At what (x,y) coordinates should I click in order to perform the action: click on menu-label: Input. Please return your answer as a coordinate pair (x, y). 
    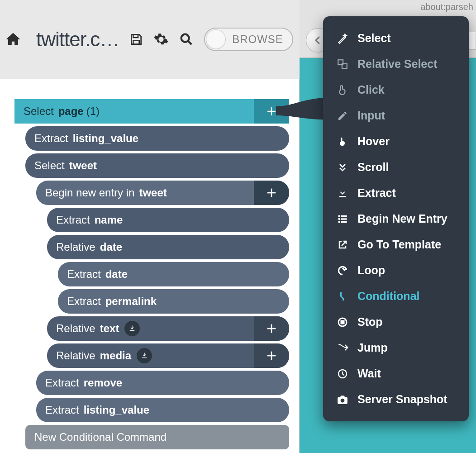
    Looking at the image, I should click on (371, 116).